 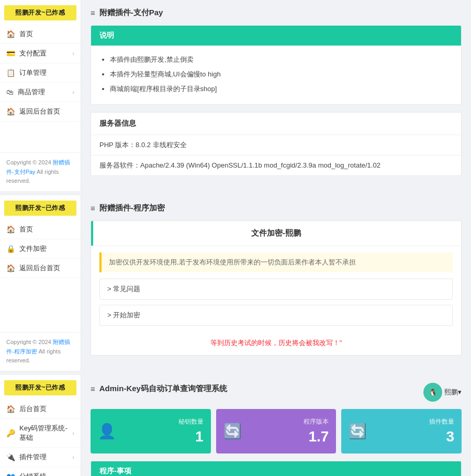 I want to click on sidebar1-home-label: 首页, so click(x=26, y=34).